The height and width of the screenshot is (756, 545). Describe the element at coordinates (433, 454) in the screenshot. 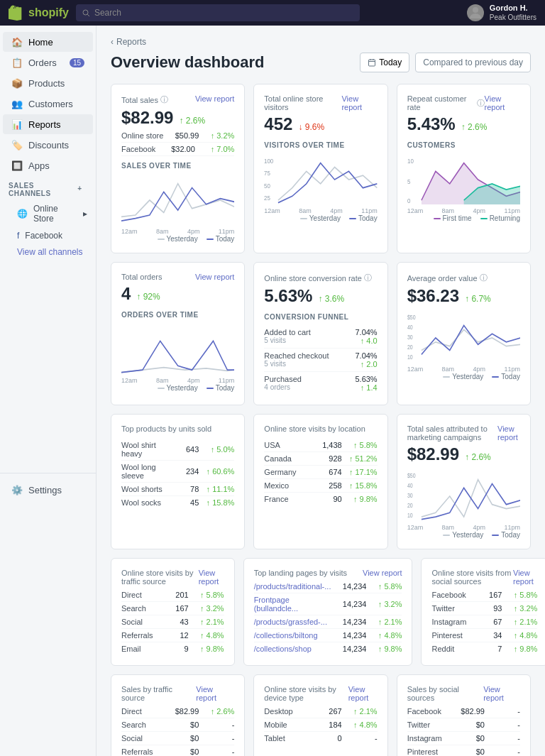

I see `marketing-campaigns-value: $82.99` at that location.